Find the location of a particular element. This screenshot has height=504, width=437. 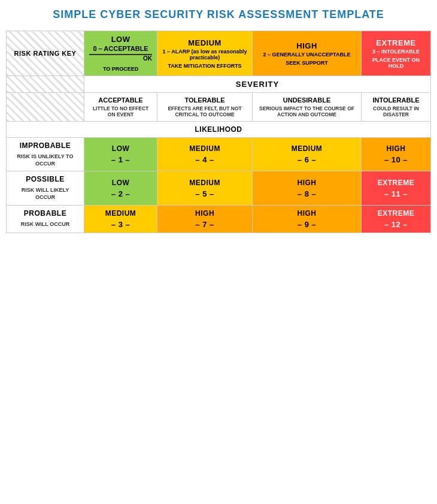

risk-level-8: HIGH is located at coordinates (306, 183).